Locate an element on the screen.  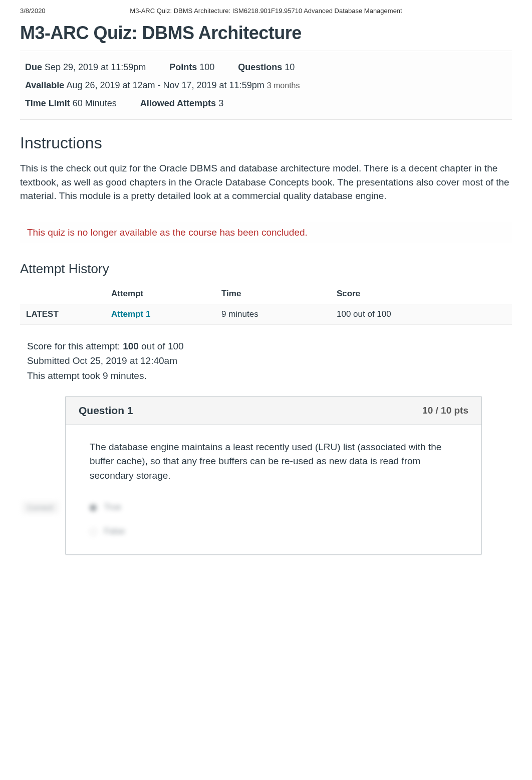
available-meta: Available Aug 26, 2019 at 12am - Nov 17,… is located at coordinates (162, 85).